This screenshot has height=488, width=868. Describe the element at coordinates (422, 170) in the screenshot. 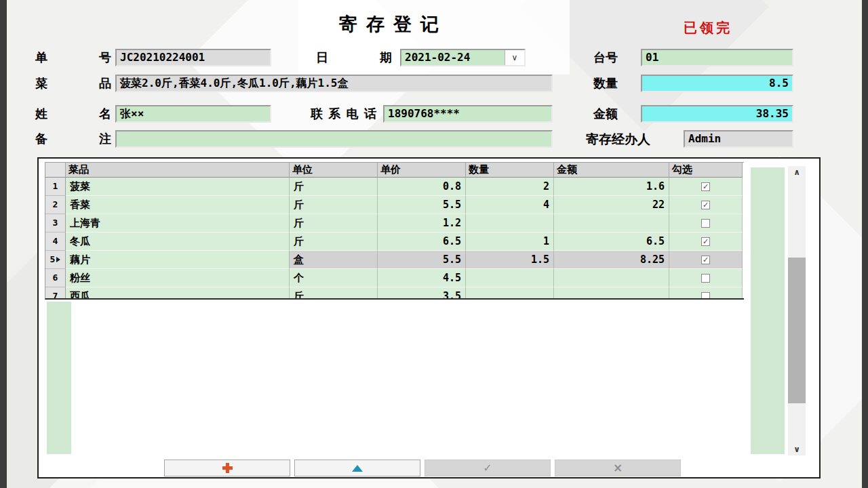

I see `grid-column-header: 单价` at that location.